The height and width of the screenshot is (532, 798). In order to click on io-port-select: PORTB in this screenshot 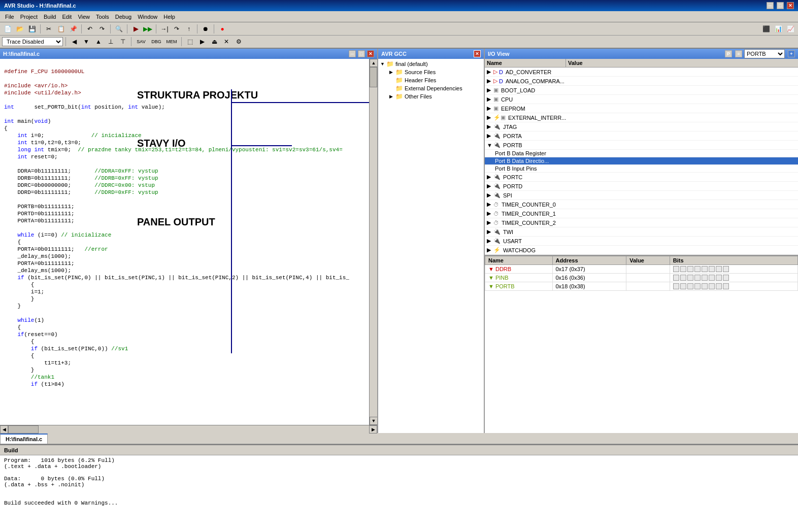, I will do `click(764, 54)`.